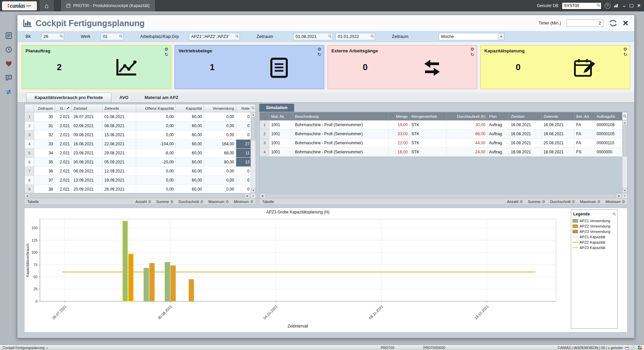  I want to click on document-tab: PRDT00 - Produktionscockpit (Kapazität), so click(108, 6).